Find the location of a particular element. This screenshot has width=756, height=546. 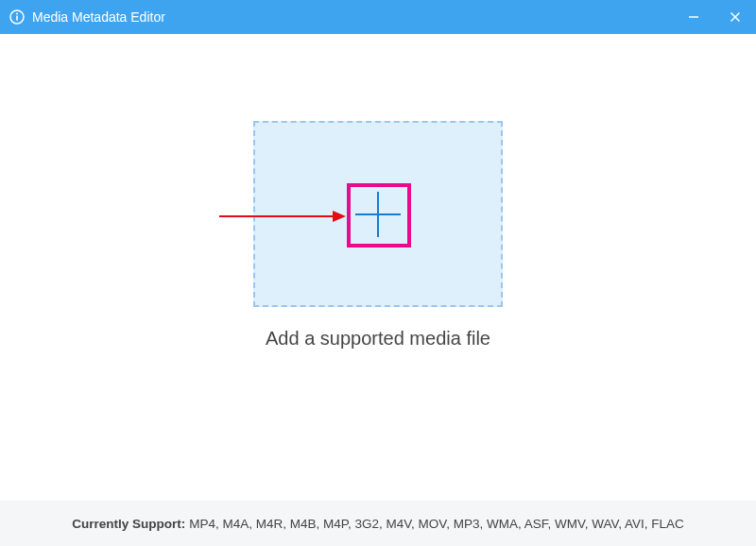

info-icon is located at coordinates (17, 17).